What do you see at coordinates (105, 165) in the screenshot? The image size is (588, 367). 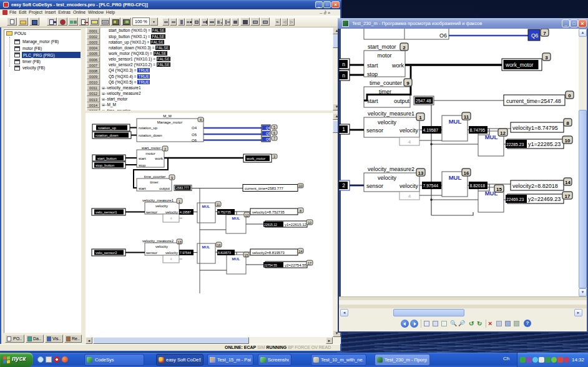 I see `svg-text: stop_button` at bounding box center [105, 165].